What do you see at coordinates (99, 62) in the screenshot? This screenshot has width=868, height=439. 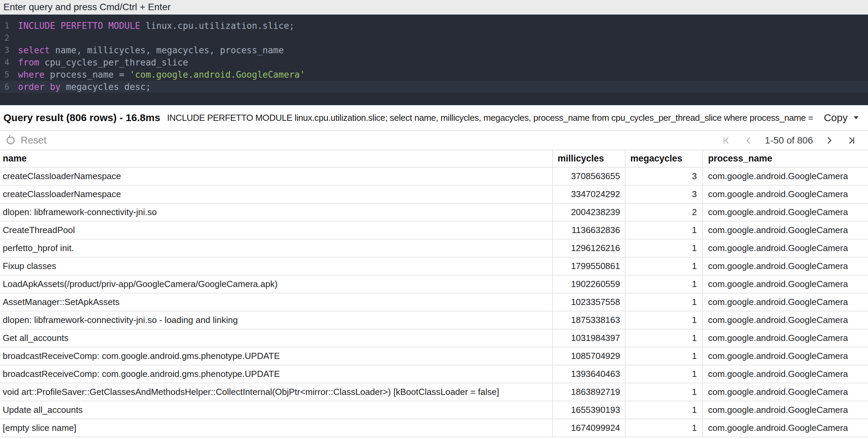 I see `line-code: from cpu_cycles_per_thread_slice` at bounding box center [99, 62].